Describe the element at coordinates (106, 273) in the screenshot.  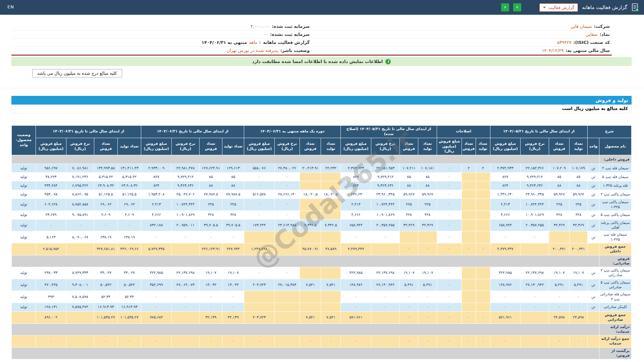
I see `value-cell: ۳۴,۰۲۷` at that location.